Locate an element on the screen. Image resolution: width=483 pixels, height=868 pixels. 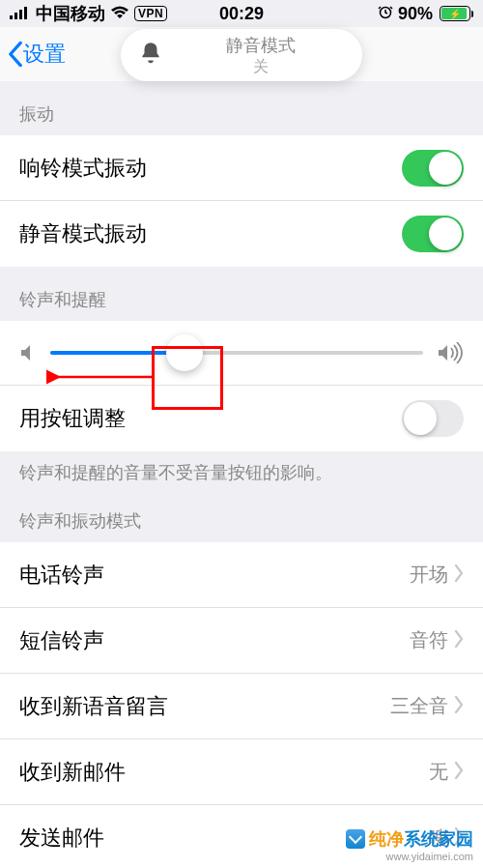
chevron-left-icon is located at coordinates (15, 54).